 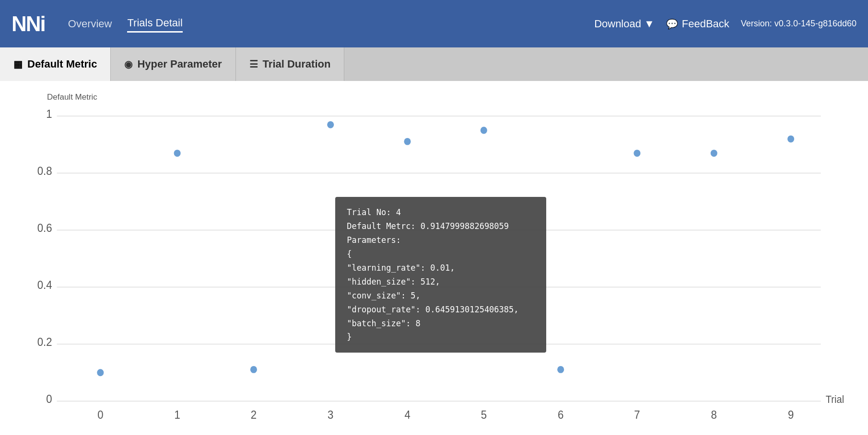 What do you see at coordinates (56, 64) in the screenshot?
I see `tab-default-metric: ▦ Default Metric` at bounding box center [56, 64].